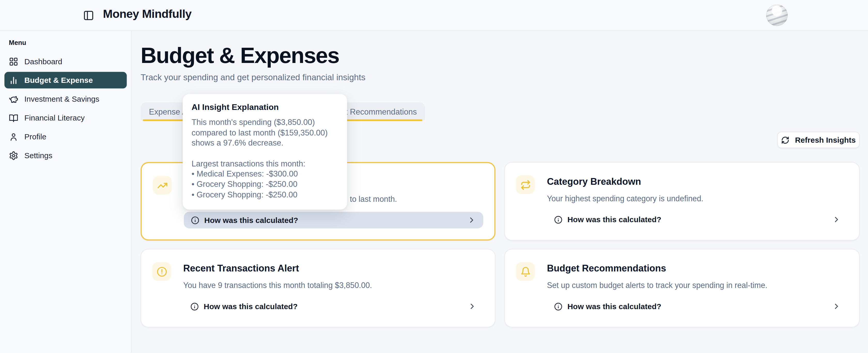 The image size is (868, 353). What do you see at coordinates (241, 269) in the screenshot?
I see `card-title: Recent Transactions Alert` at bounding box center [241, 269].